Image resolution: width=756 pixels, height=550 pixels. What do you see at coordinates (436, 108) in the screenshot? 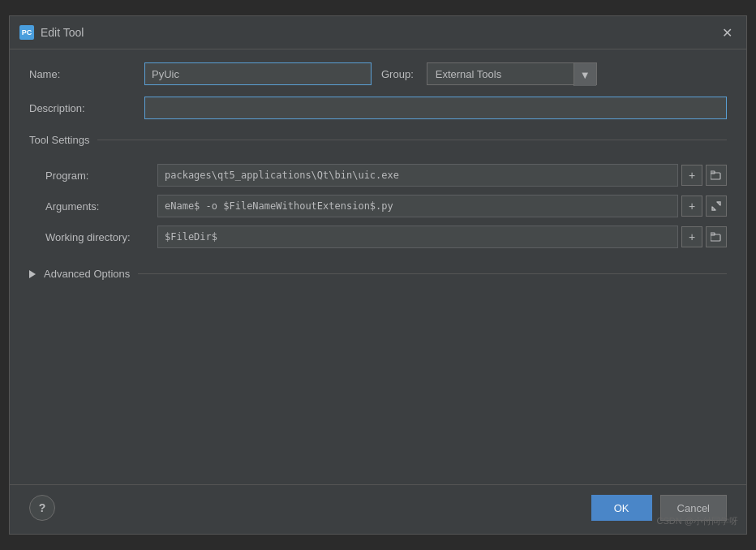
I see `description-input` at bounding box center [436, 108].